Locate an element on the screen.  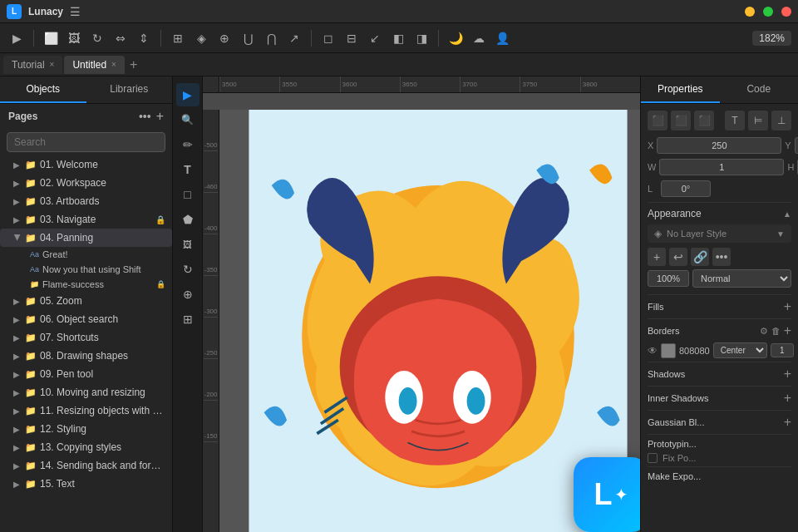
y-input is located at coordinates (796, 145).